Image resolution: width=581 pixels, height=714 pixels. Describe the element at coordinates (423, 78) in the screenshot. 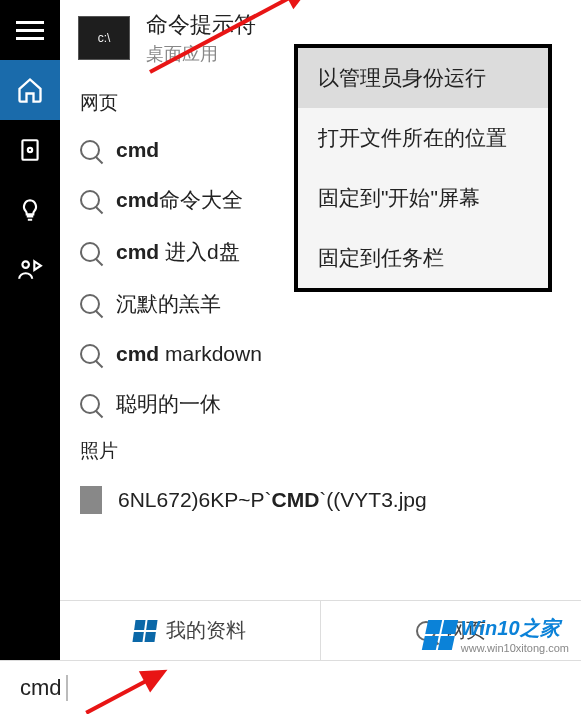

I see `context-run-as-admin: 以管理员身份运行` at that location.